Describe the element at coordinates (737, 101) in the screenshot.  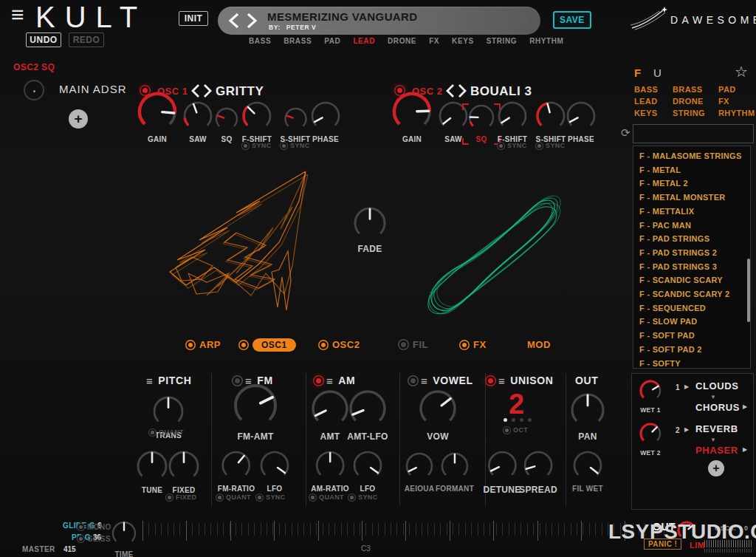
I see `browser-tag-fx: FX` at that location.